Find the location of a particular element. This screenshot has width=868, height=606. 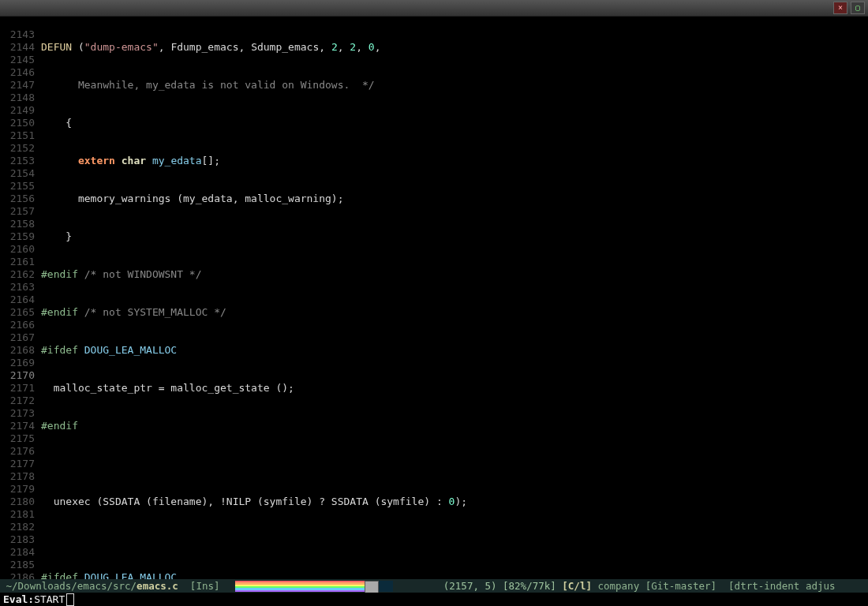

line-number: 2153 is located at coordinates (17, 161).